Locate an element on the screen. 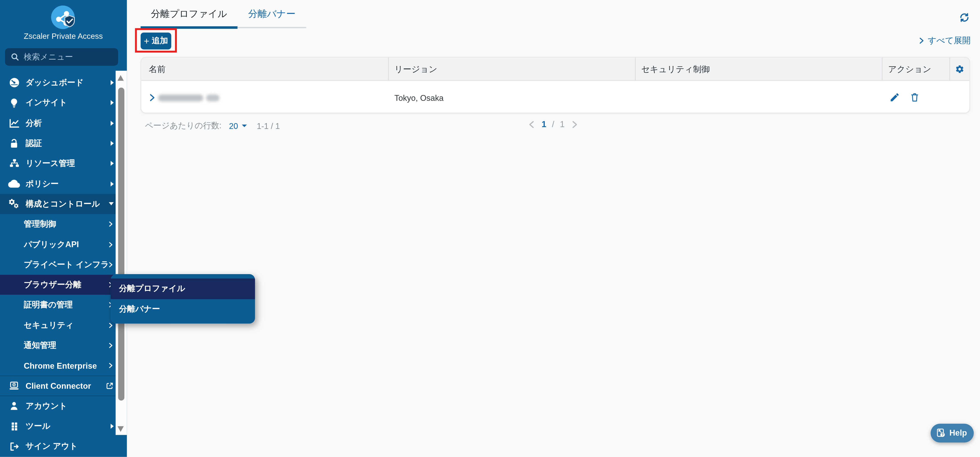 The image size is (980, 457). row-region-value: Tokyo, Osaka is located at coordinates (419, 98).